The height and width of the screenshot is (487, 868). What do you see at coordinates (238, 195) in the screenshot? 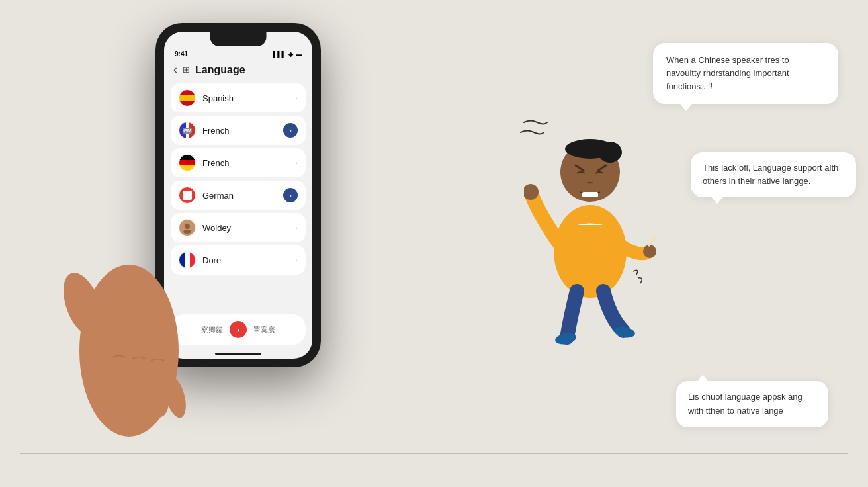
I see `lang-item-german: German ›` at bounding box center [238, 195].